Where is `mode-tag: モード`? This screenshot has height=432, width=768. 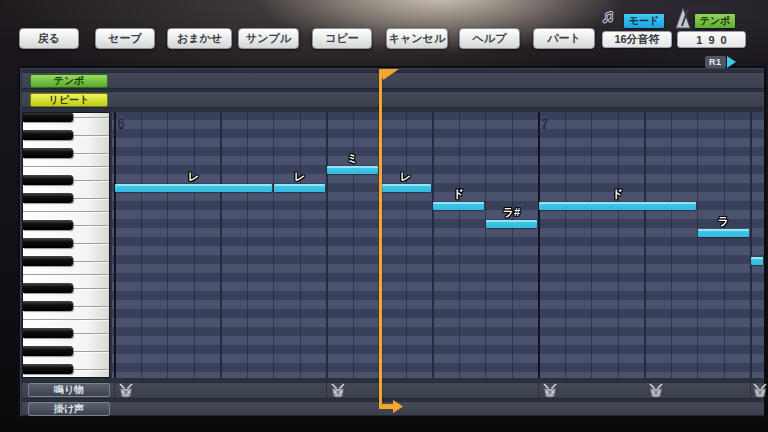
mode-tag: モード is located at coordinates (644, 21).